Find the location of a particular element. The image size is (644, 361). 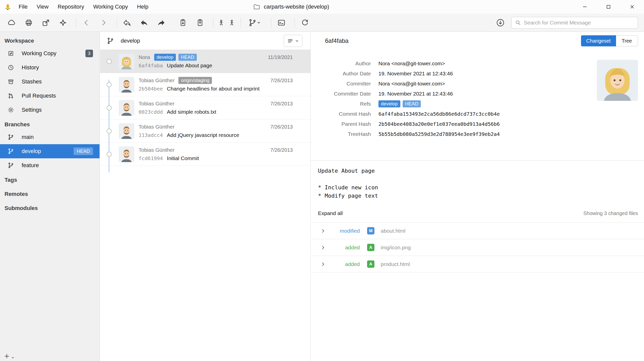

person-up-button is located at coordinates (221, 23).